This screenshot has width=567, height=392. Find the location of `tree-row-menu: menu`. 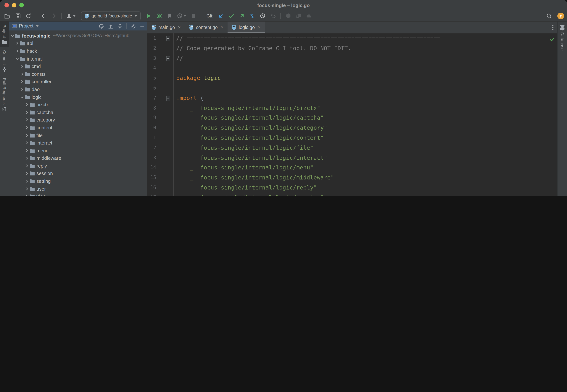

tree-row-menu: menu is located at coordinates (78, 151).